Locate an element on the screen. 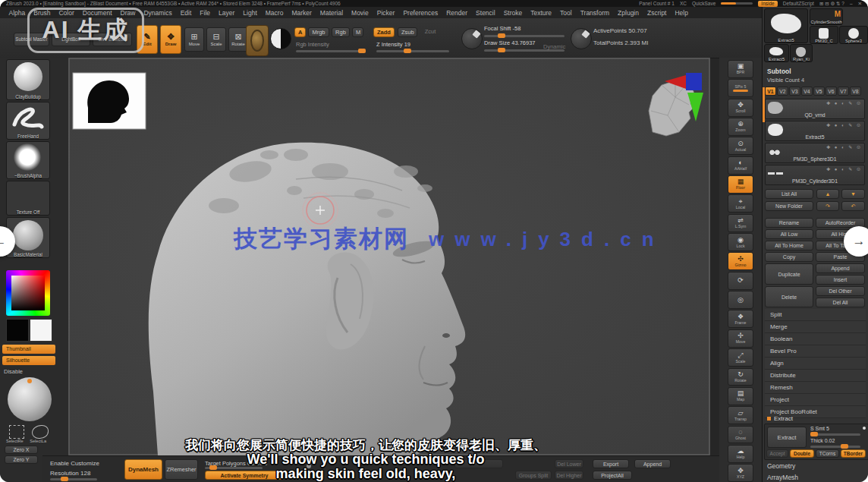 The image size is (868, 482). accept-button: Accept is located at coordinates (777, 454).